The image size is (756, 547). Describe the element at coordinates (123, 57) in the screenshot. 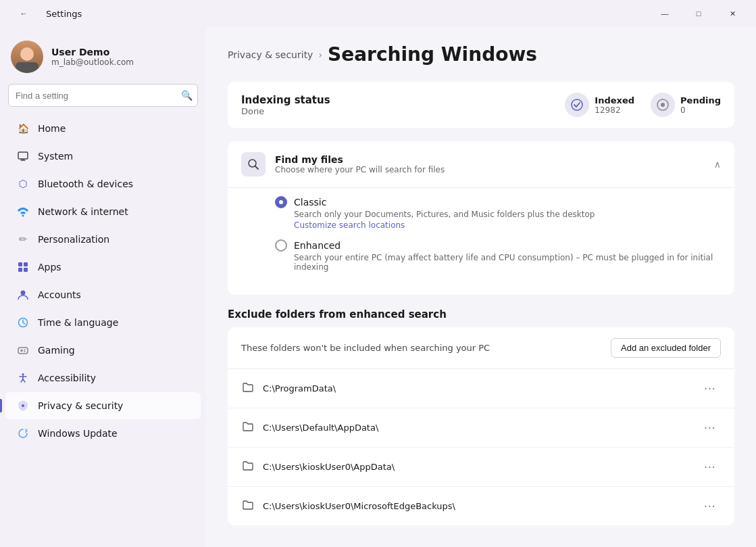

I see `user-info: User Demo m_lab@outlook.com` at that location.